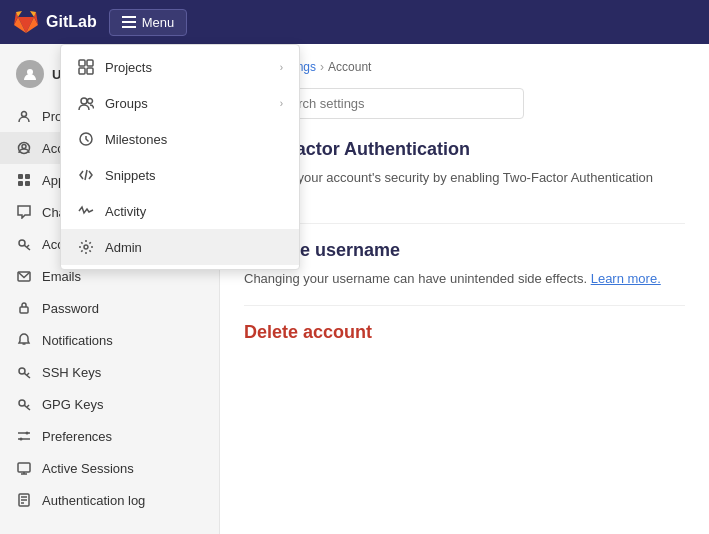 This screenshot has height=534, width=709. Describe the element at coordinates (77, 436) in the screenshot. I see `sidebar-item-label: Preferences` at that location.